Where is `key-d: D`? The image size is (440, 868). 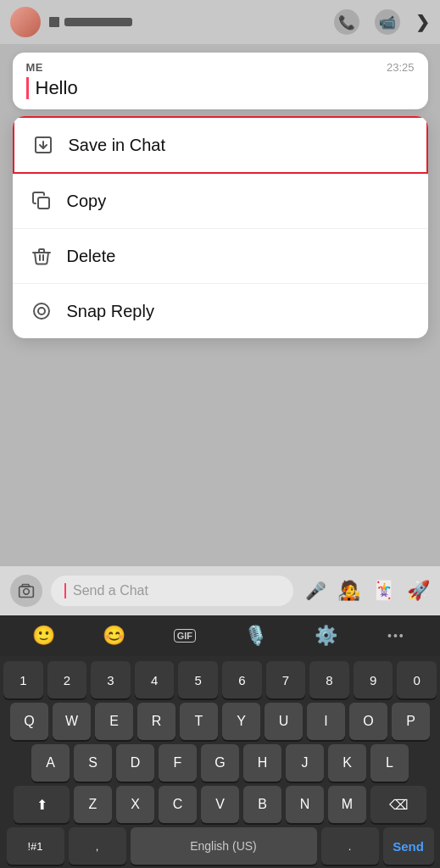
key-d: D is located at coordinates (136, 763).